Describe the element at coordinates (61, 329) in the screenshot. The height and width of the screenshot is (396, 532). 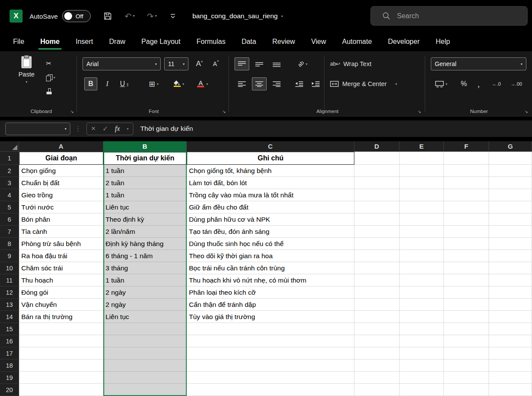
I see `cell-A15` at that location.